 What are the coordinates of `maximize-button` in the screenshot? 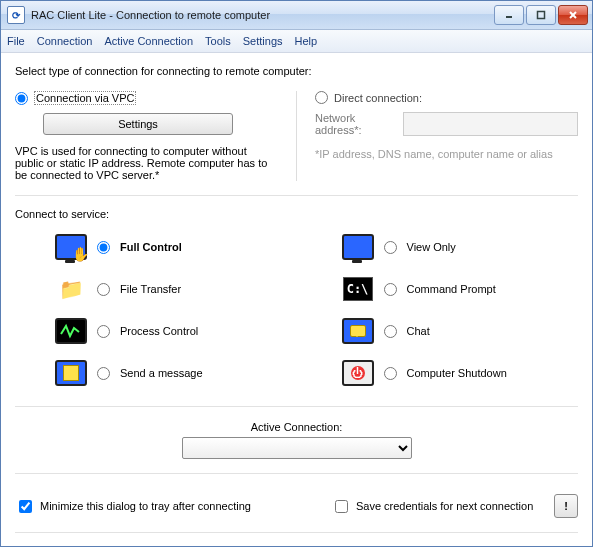 It's located at (541, 15).